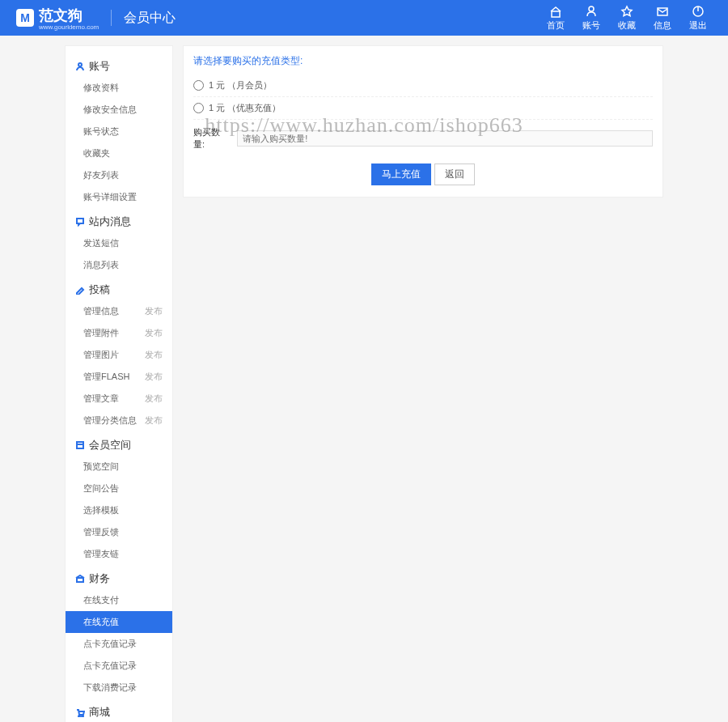  Describe the element at coordinates (119, 355) in the screenshot. I see `sidebar-item-管理图片: 管理图片发布` at that location.